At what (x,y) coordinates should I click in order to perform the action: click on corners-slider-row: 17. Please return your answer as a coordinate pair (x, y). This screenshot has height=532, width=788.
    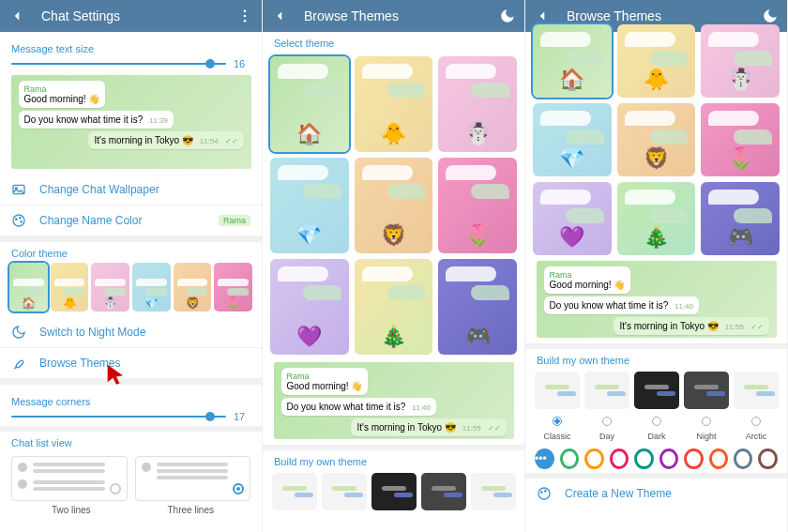
    Looking at the image, I should click on (131, 417).